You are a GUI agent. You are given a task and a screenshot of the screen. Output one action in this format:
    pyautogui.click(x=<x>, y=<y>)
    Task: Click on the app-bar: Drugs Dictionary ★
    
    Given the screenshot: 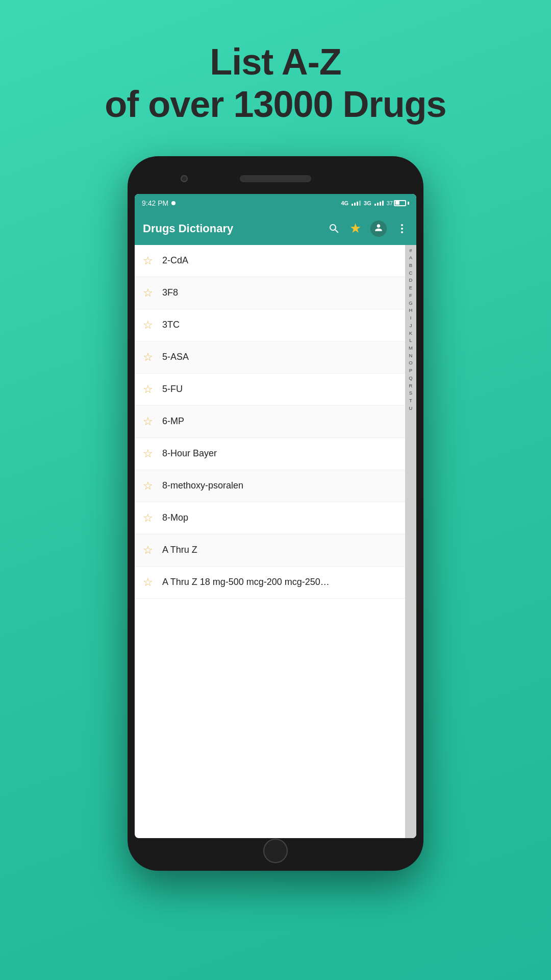 What is the action you would take?
    pyautogui.click(x=276, y=229)
    